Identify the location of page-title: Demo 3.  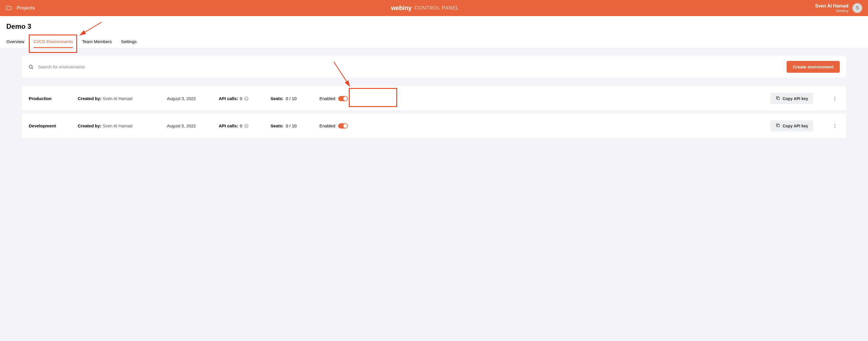
(434, 27).